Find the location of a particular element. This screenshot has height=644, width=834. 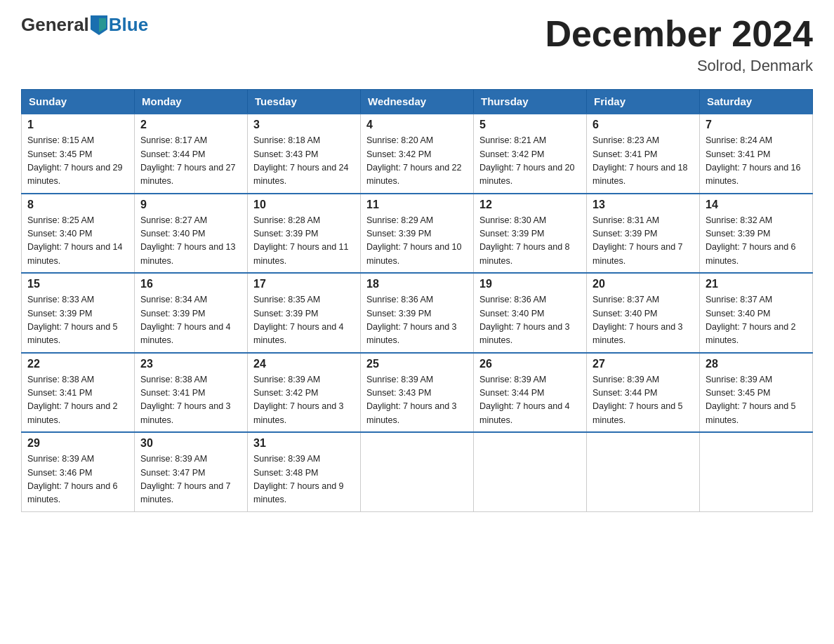

day-number: 28 is located at coordinates (756, 364).